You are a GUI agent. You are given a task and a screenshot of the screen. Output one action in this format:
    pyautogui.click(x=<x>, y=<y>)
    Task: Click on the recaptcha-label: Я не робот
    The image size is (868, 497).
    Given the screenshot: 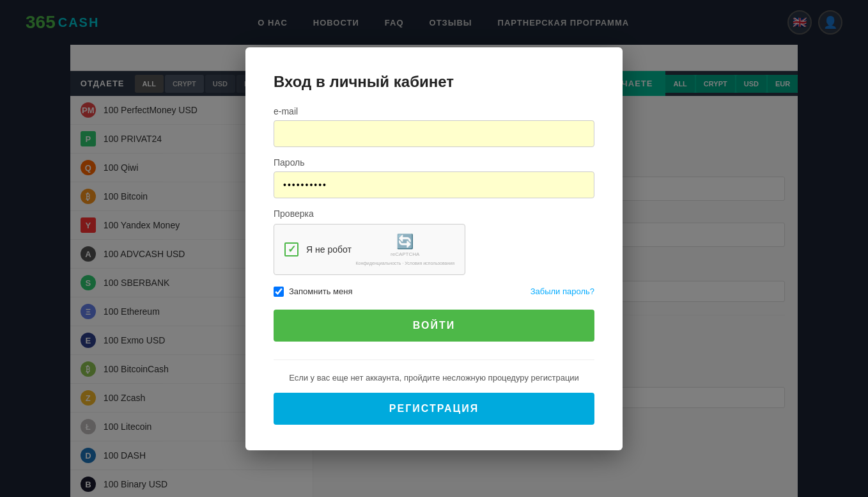 What is the action you would take?
    pyautogui.click(x=329, y=249)
    